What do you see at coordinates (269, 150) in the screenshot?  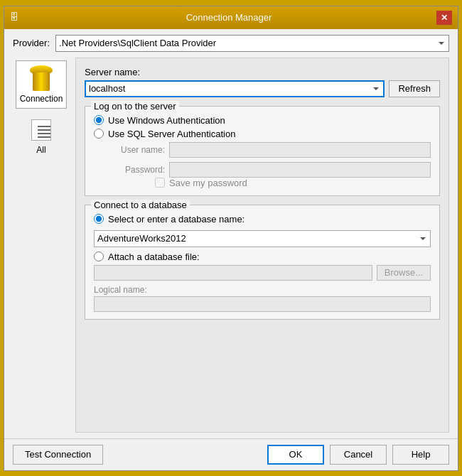 I see `username-row: User name:` at bounding box center [269, 150].